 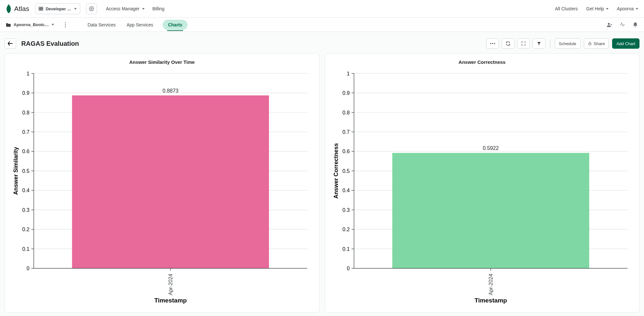 I want to click on bell-icon, so click(x=635, y=25).